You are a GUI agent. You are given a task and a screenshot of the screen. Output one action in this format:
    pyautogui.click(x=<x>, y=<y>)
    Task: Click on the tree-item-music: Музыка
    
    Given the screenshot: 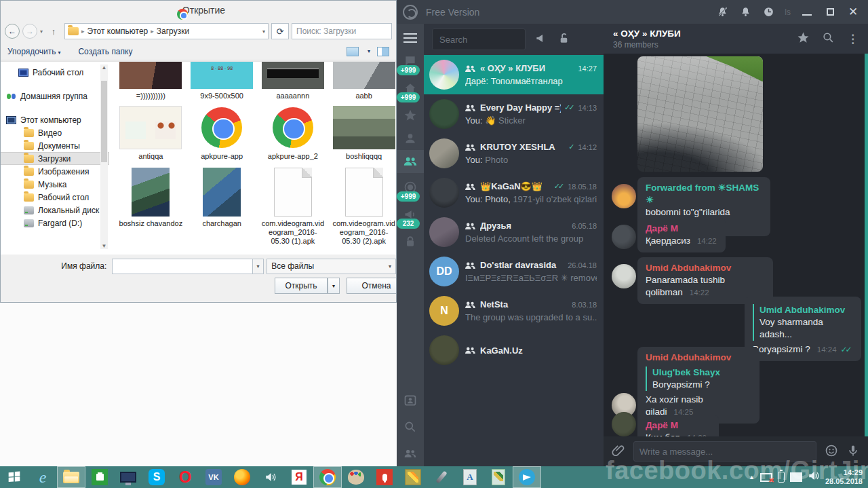 What is the action you would take?
    pyautogui.click(x=55, y=185)
    